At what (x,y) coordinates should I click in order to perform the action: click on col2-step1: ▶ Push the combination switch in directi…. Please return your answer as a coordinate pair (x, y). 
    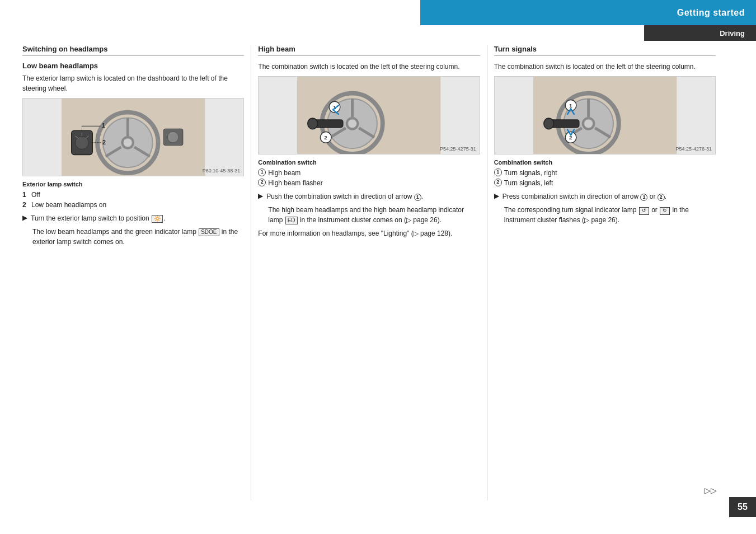
    Looking at the image, I should click on (369, 196).